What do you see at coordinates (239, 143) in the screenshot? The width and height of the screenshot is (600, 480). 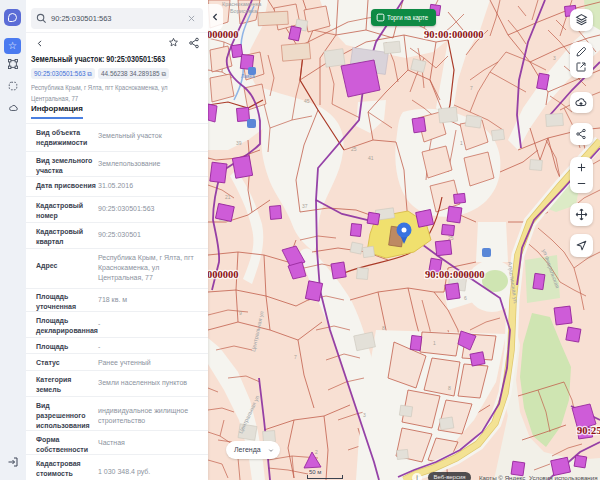 I see `svg-text: 39` at bounding box center [239, 143].